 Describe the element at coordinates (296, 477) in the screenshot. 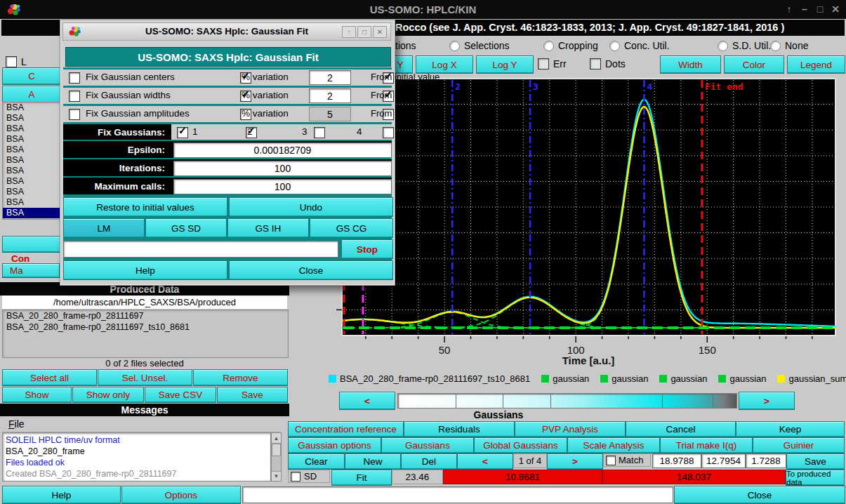

I see `sd-checkbox` at that location.